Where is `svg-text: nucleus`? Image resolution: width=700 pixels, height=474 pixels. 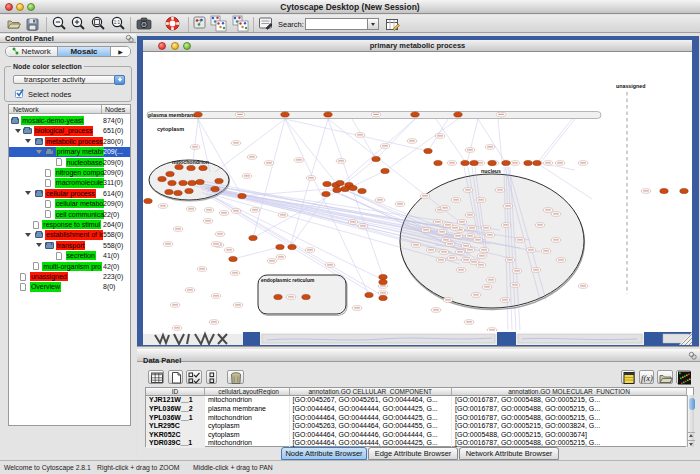 svg-text: nucleus is located at coordinates (491, 171).